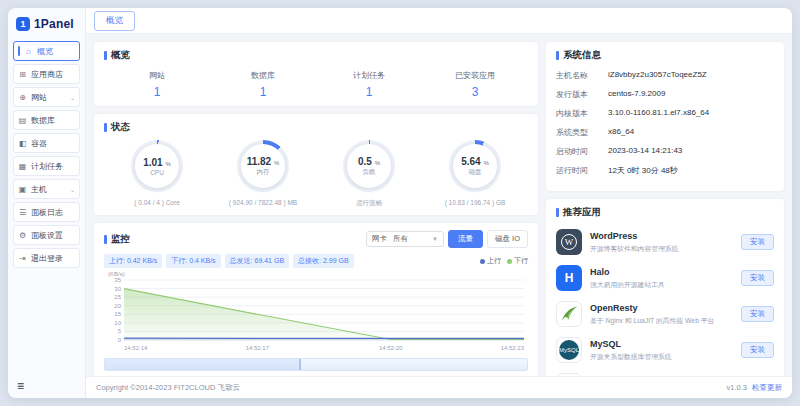 This screenshot has height=406, width=800. What do you see at coordinates (263, 166) in the screenshot?
I see `memory-gauge-ring: 11.82 % 内存` at bounding box center [263, 166].